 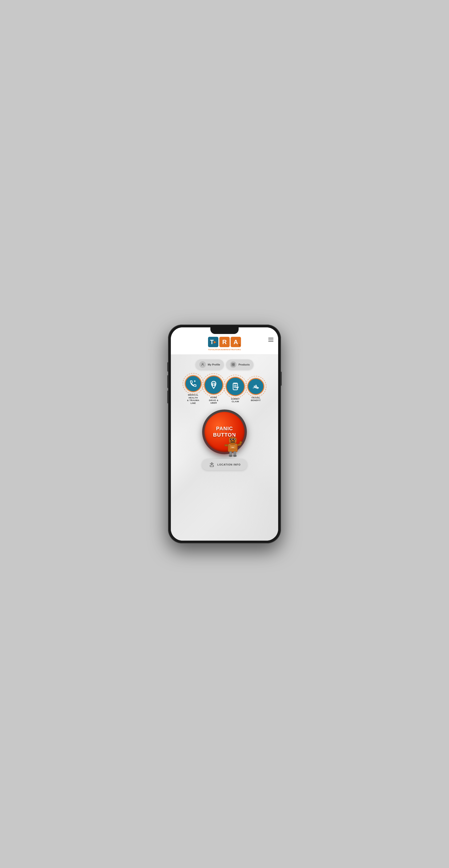 What do you see at coordinates (235, 390) in the screenshot?
I see `submit-claim-item: SUBMITCLAIM` at bounding box center [235, 390].